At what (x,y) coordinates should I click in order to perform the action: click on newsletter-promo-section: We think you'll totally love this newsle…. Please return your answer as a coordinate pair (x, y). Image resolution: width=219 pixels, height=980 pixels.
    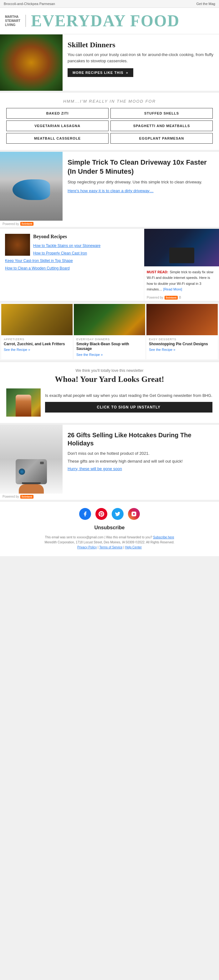
    Looking at the image, I should click on (110, 393).